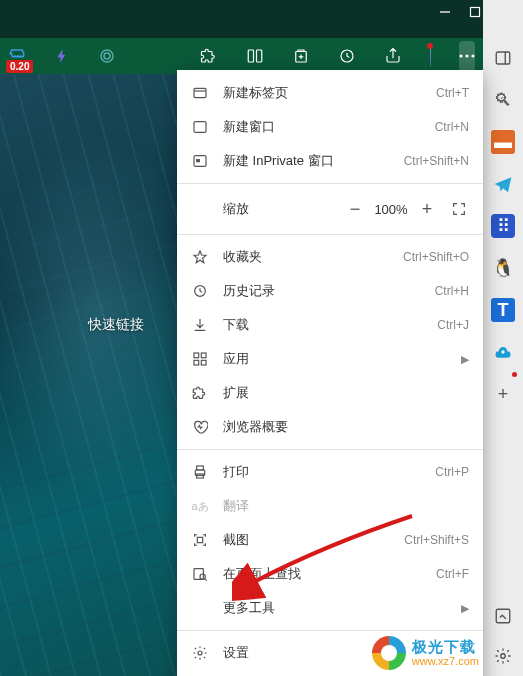 The image size is (523, 676). I want to click on menu-label: 打印, so click(329, 472).